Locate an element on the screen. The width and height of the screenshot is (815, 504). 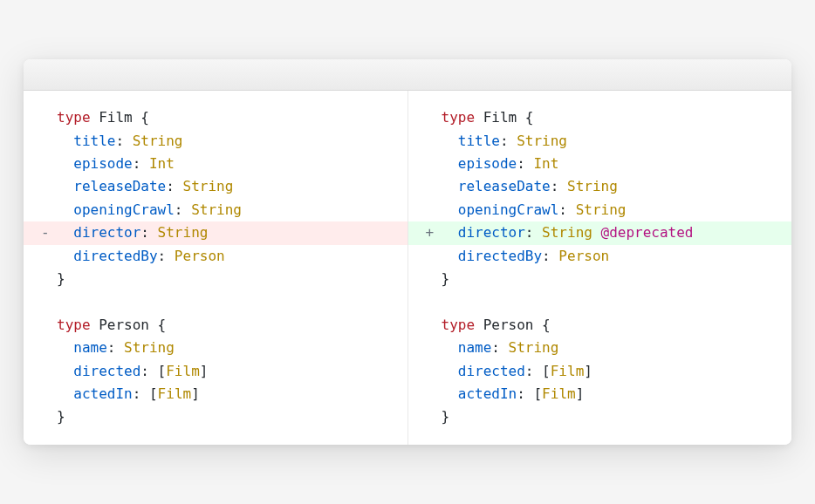
field-directedby: directedBy is located at coordinates (115, 256).